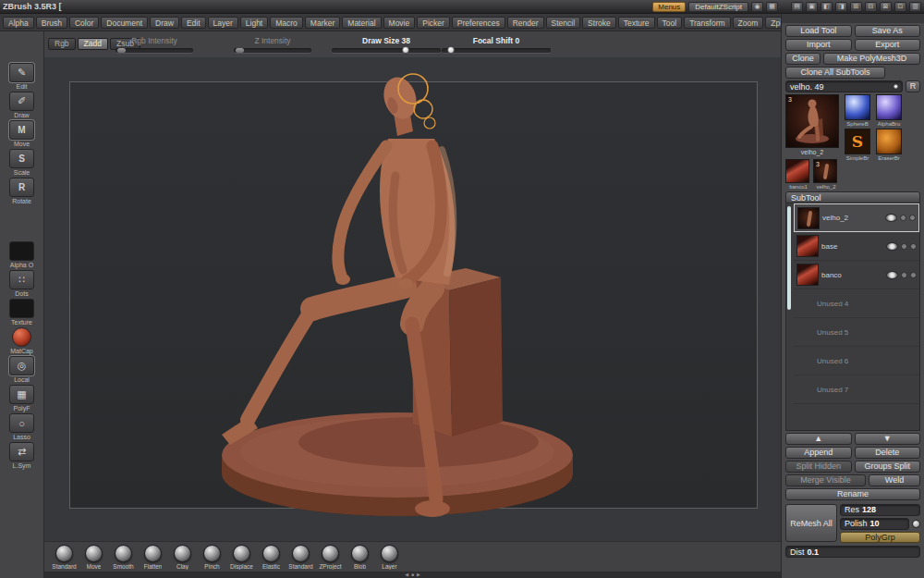  Describe the element at coordinates (853, 551) in the screenshot. I see `dist-slider: Dist 0.1` at that location.